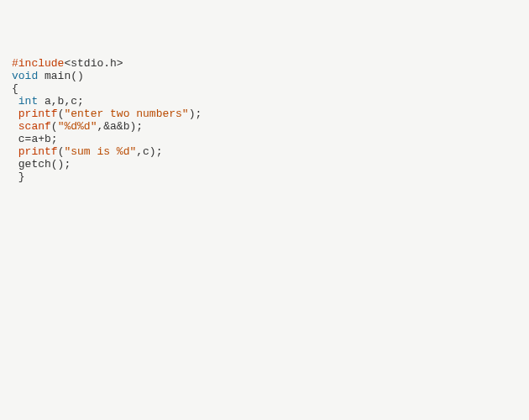 The height and width of the screenshot is (420, 529). Describe the element at coordinates (22, 176) in the screenshot. I see `code-token: }` at that location.